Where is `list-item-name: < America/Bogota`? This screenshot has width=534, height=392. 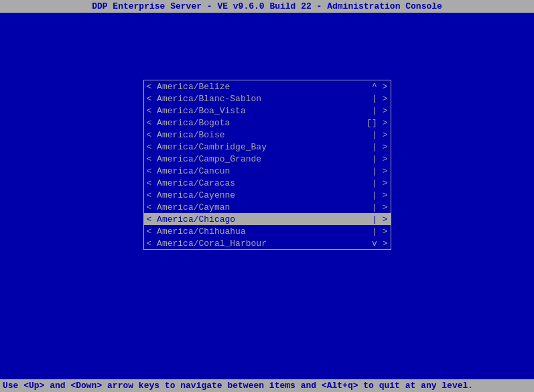
list-item-name: < America/Bogota is located at coordinates (256, 123).